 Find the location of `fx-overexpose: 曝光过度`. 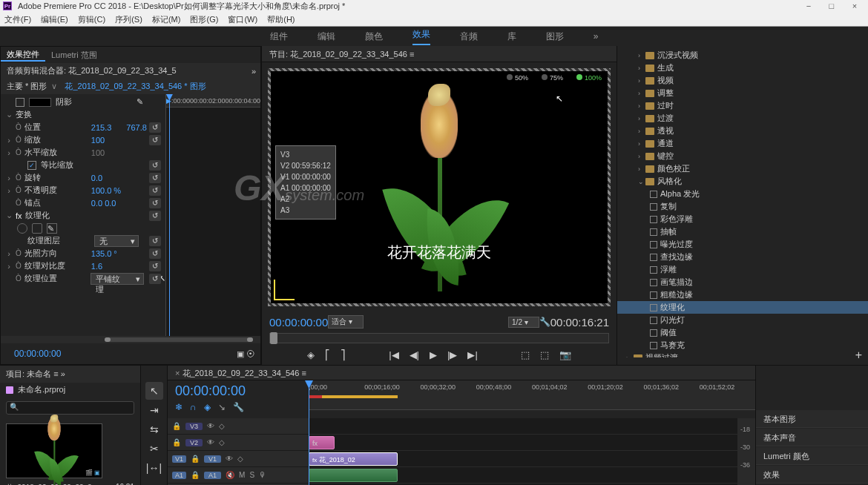

fx-overexpose: 曝光过度 is located at coordinates (743, 245).